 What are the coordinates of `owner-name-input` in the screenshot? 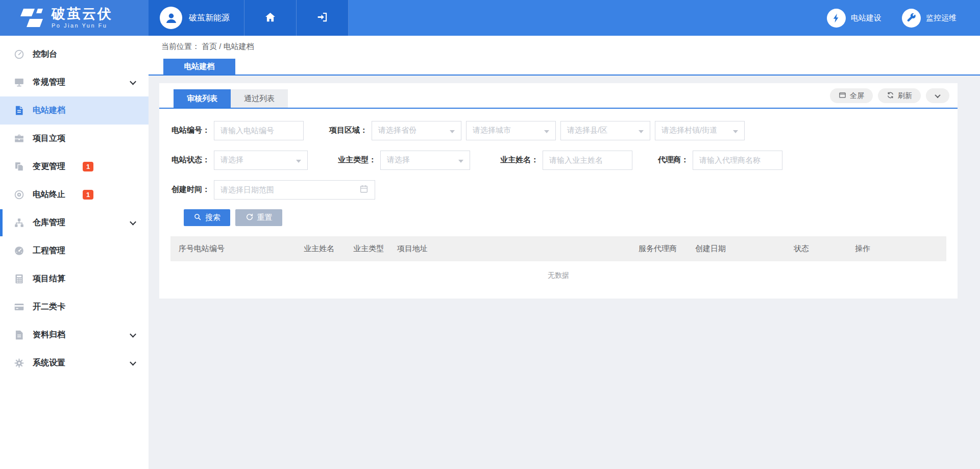 It's located at (587, 160).